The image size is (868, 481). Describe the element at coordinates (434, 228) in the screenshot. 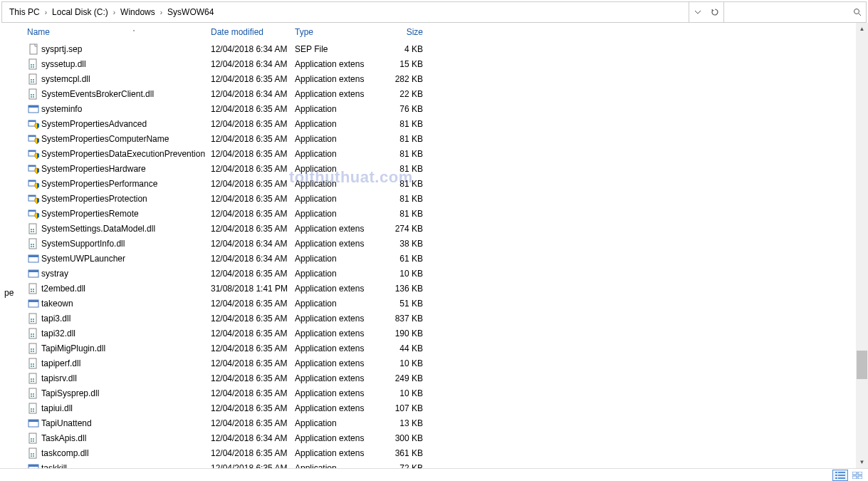

I see `file-row: SystemSettings.DataModel.dll12/04/2018 6…` at that location.